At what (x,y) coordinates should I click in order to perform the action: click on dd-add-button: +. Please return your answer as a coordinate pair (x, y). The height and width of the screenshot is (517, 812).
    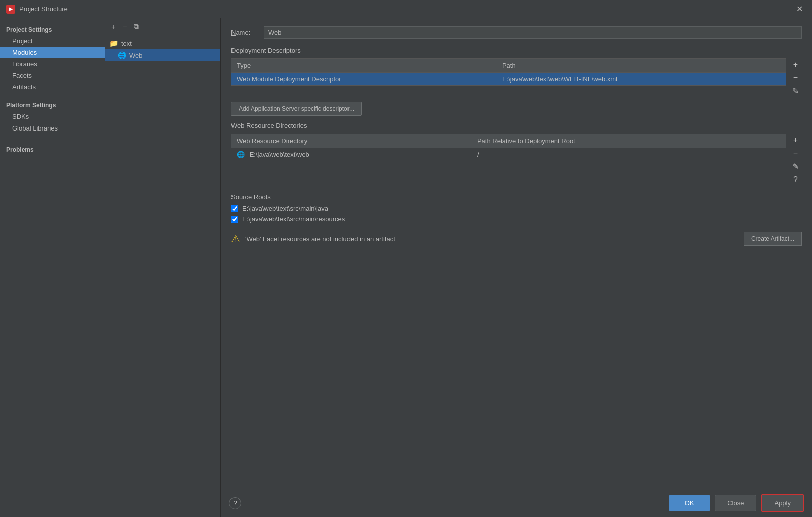
    Looking at the image, I should click on (795, 65).